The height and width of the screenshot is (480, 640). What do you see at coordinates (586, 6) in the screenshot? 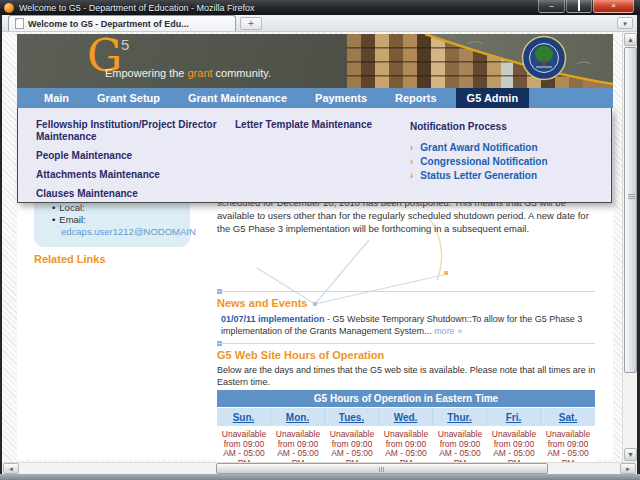
I see `window-controls: – ×` at bounding box center [586, 6].